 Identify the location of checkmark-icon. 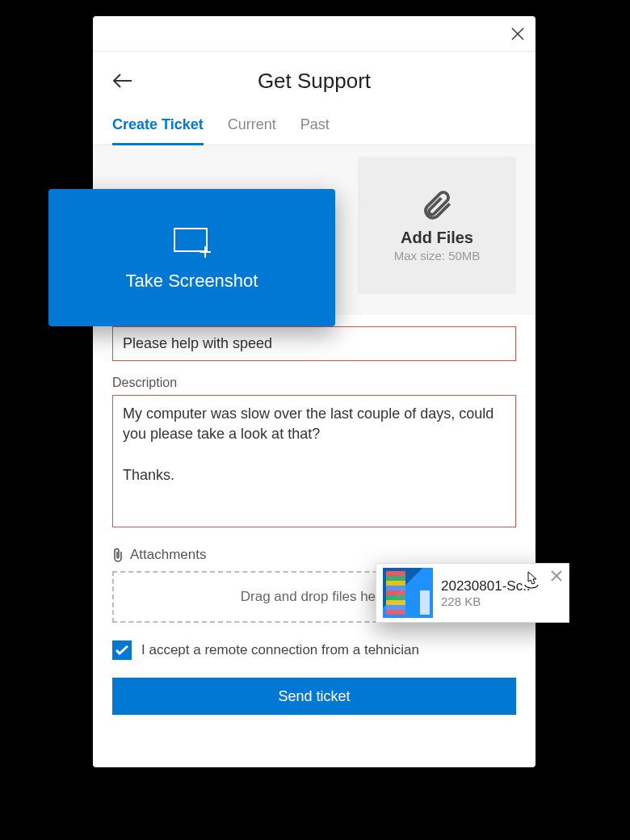
(122, 650).